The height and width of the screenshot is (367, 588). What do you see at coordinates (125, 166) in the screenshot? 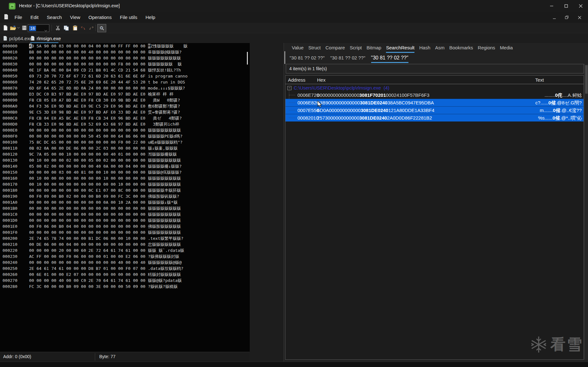
I see `hex-row: 00014005 00 02 00 00 00 00 00 00 40 0A 0…` at bounding box center [125, 166].